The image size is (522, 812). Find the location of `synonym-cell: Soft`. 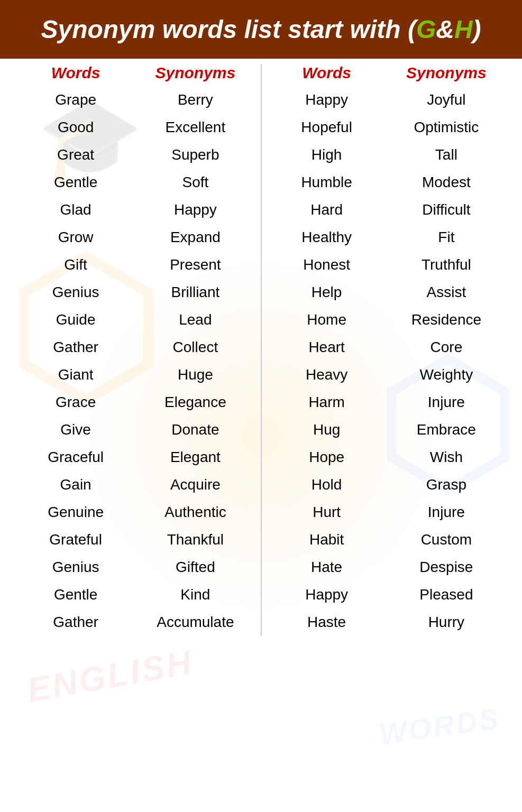

synonym-cell: Soft is located at coordinates (195, 182).